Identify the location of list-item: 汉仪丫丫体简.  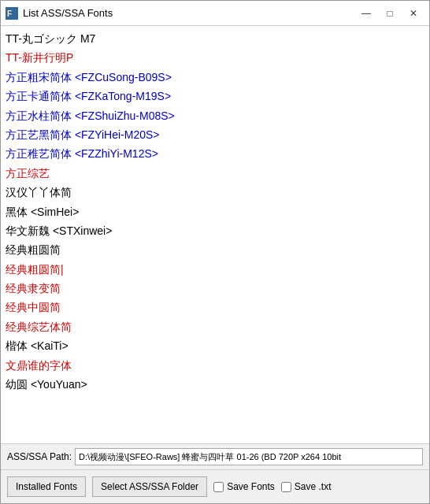
(215, 192).